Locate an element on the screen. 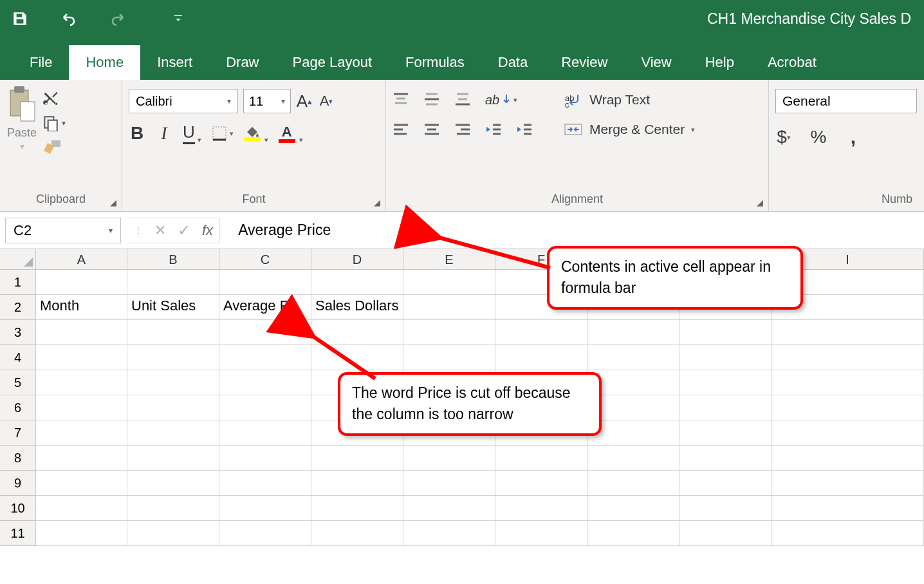  italic-button: I is located at coordinates (164, 133).